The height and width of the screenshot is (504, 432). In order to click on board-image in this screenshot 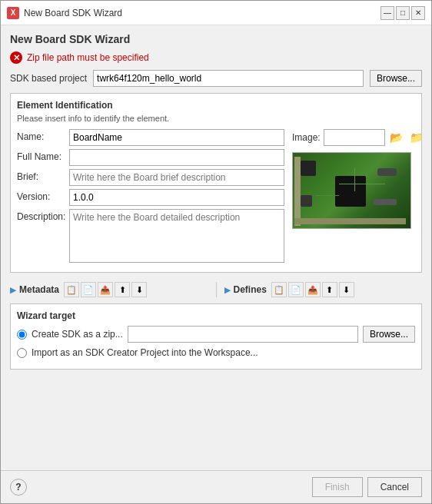, I will do `click(352, 191)`.